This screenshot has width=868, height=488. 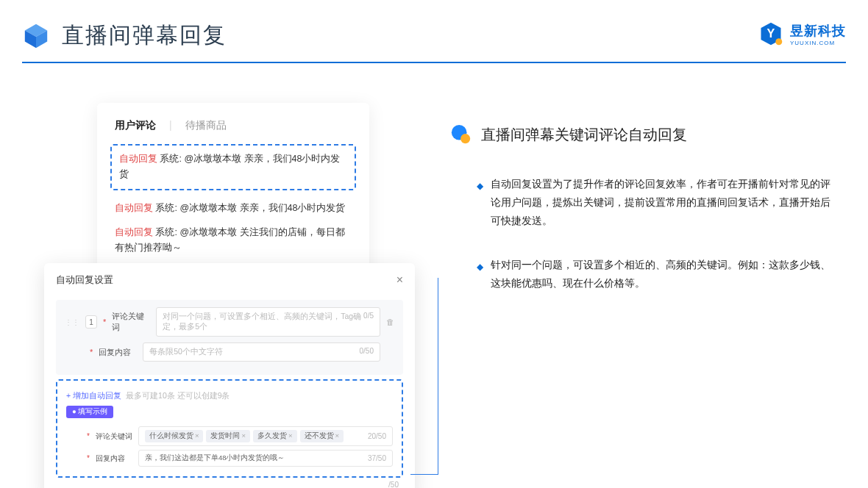 I want to click on tab-user-comments: 用户评论, so click(x=135, y=126).